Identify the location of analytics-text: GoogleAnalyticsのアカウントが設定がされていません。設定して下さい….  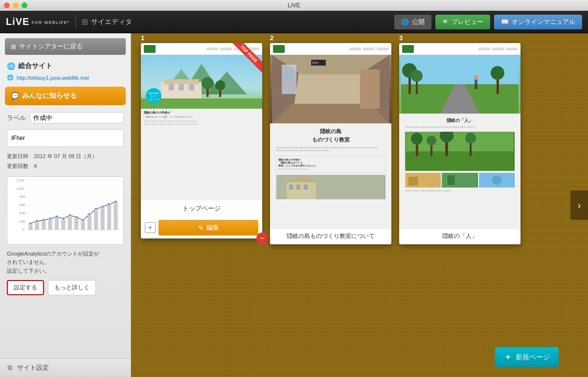
(53, 262).